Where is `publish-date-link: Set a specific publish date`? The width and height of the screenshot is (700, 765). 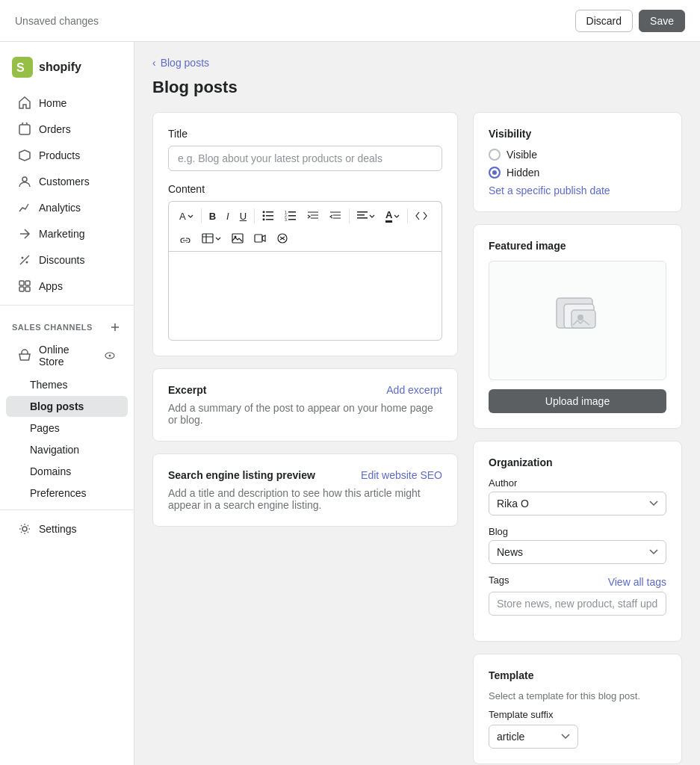
publish-date-link: Set a specific publish date is located at coordinates (577, 191).